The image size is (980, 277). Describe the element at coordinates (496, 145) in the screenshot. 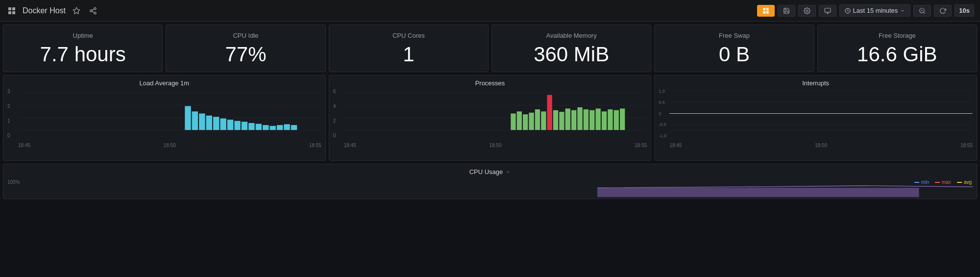

I see `processes-x-axis: 18:45 18:50 18:55` at that location.